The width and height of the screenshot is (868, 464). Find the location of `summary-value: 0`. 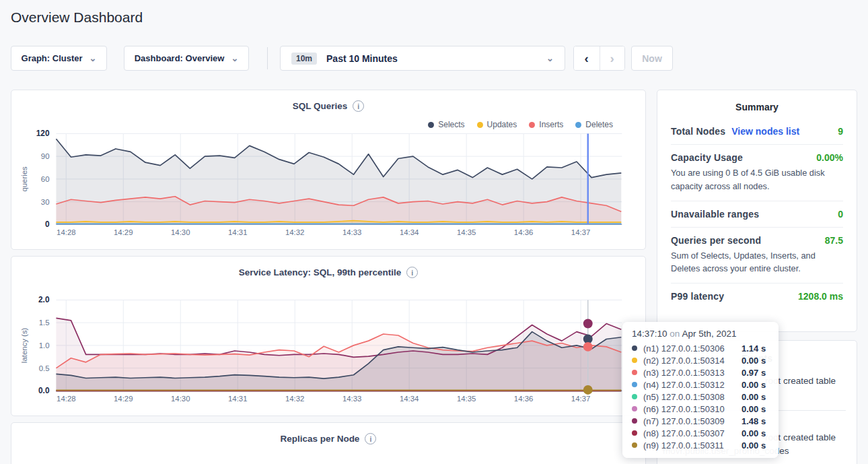

summary-value: 0 is located at coordinates (840, 214).